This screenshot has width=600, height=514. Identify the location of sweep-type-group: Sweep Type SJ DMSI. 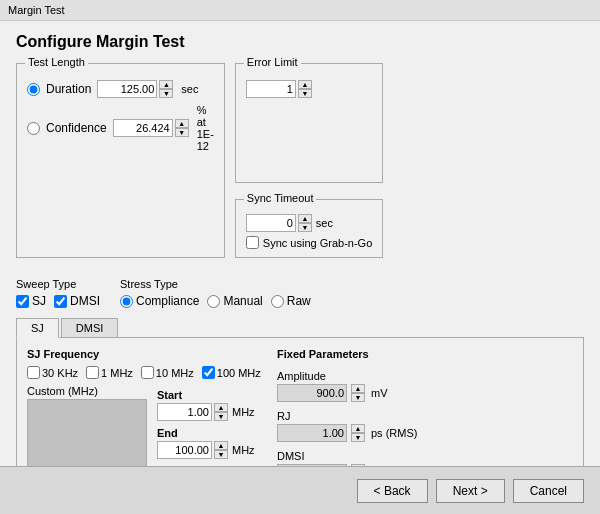
(58, 293).